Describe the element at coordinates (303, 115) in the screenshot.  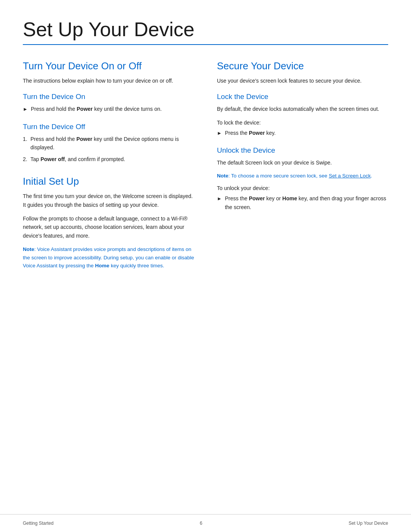
I see `lock-device-subsection: Lock the Device By default, the device l…` at that location.